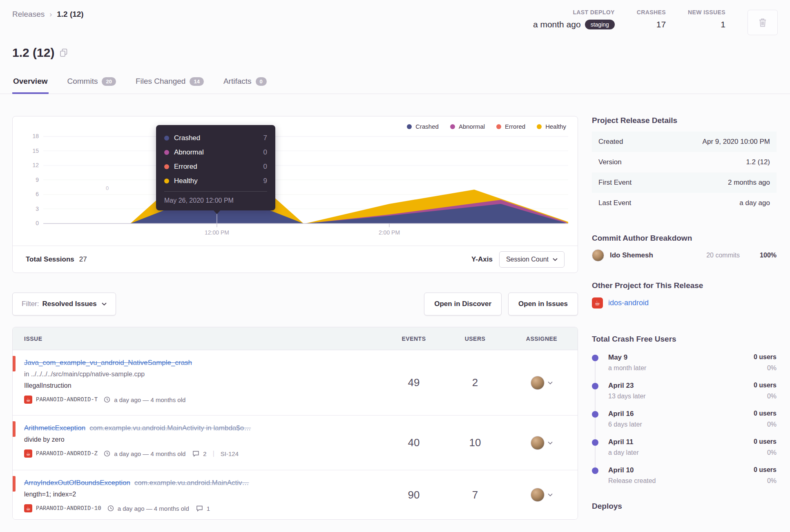 This screenshot has height=532, width=790. What do you see at coordinates (69, 508) in the screenshot?
I see `project-slug-link: PARANOID-ANDROID-10` at bounding box center [69, 508].